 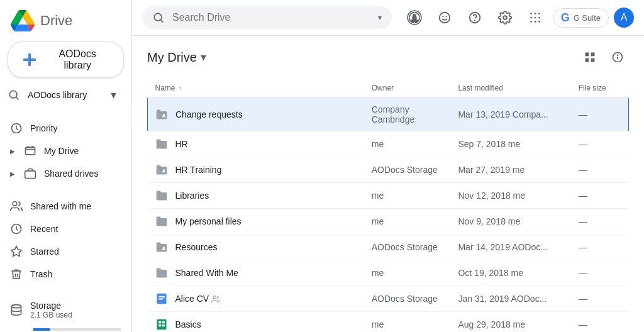 I want to click on search-input, so click(x=272, y=18).